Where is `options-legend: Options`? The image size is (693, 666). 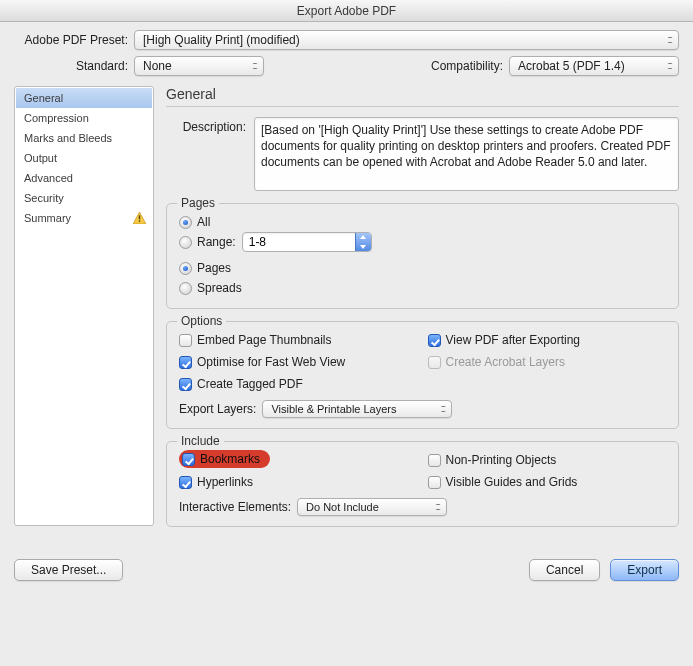
options-legend: Options is located at coordinates (202, 321).